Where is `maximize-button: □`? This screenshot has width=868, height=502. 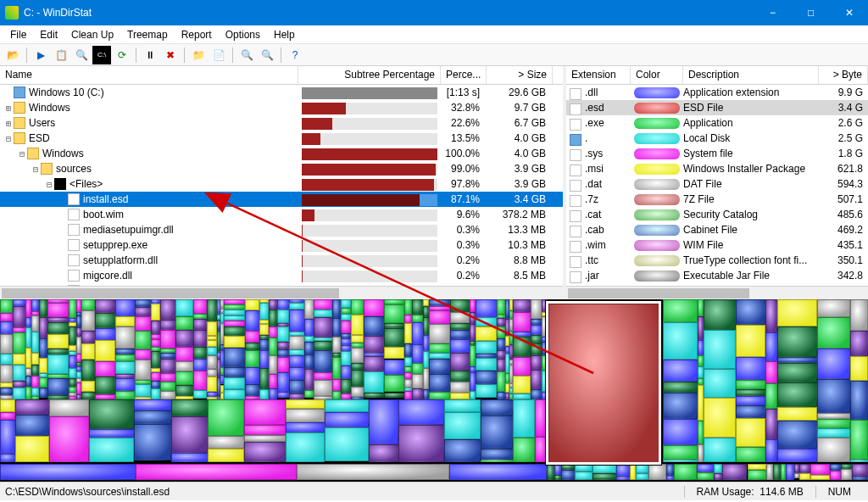
maximize-button: □ is located at coordinates (810, 13).